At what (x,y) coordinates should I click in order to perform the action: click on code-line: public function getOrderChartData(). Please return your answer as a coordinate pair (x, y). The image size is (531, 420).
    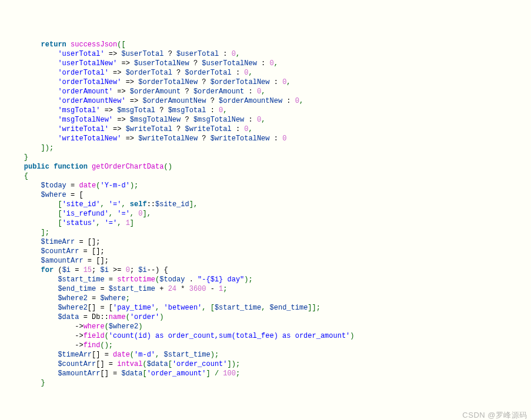
    Looking at the image, I should click on (269, 167).